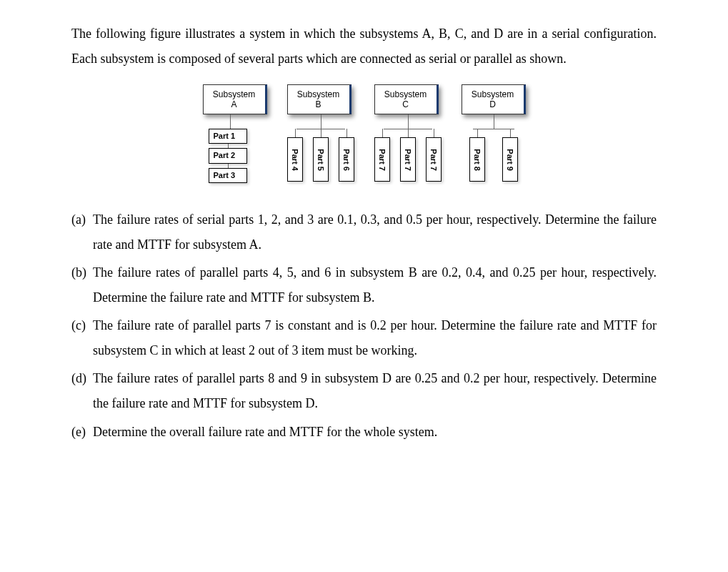 The image size is (728, 572). Describe the element at coordinates (295, 159) in the screenshot. I see `part-box: Part 4` at that location.